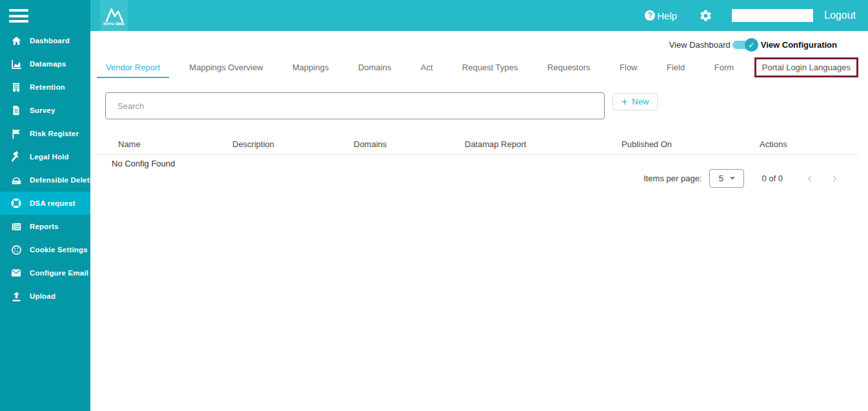 This screenshot has height=411, width=868. I want to click on sidebar-item-dashboard: Dashboard, so click(45, 41).